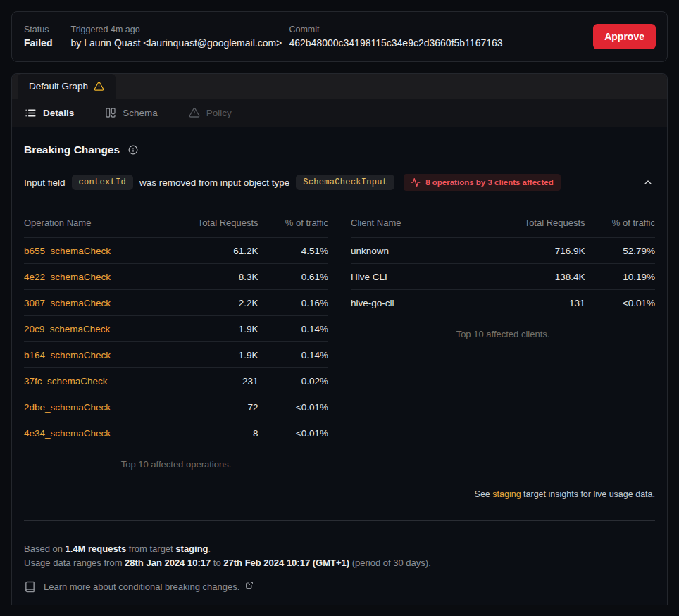 This screenshot has height=616, width=679. I want to click on client-requests: 138.4K, so click(541, 277).